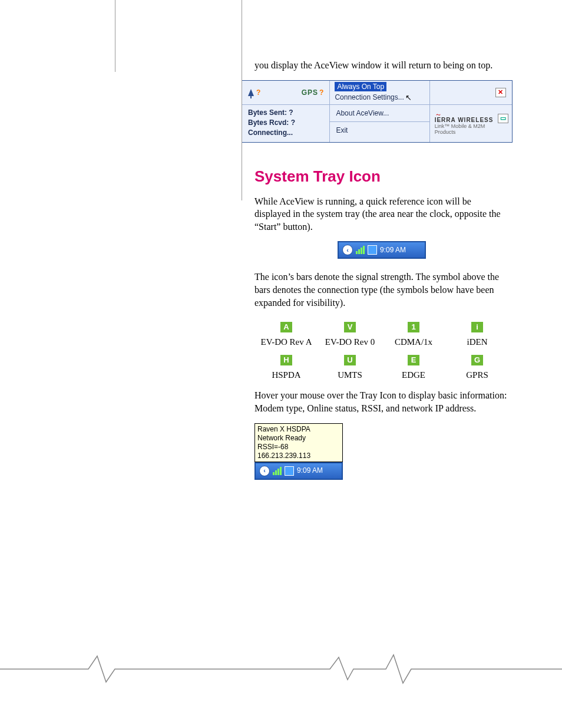 This screenshot has height=728, width=562. I want to click on icon-iden: iiDEN, so click(477, 334).